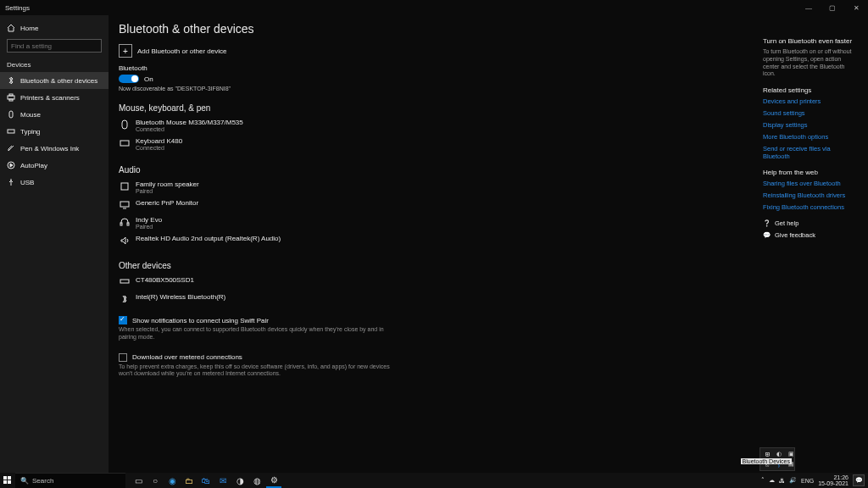 Image resolution: width=868 pixels, height=488 pixels. I want to click on taskbar-search-placeholder: Search, so click(42, 481).